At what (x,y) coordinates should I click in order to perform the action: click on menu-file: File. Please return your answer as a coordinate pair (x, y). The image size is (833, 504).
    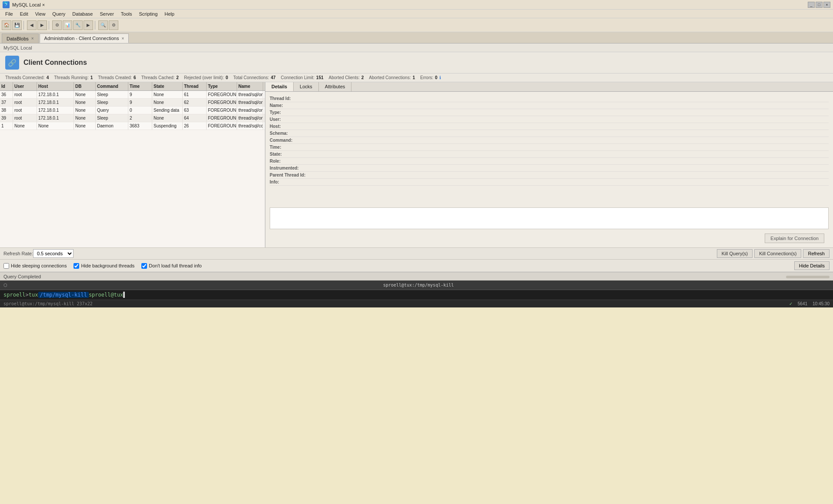
    Looking at the image, I should click on (9, 14).